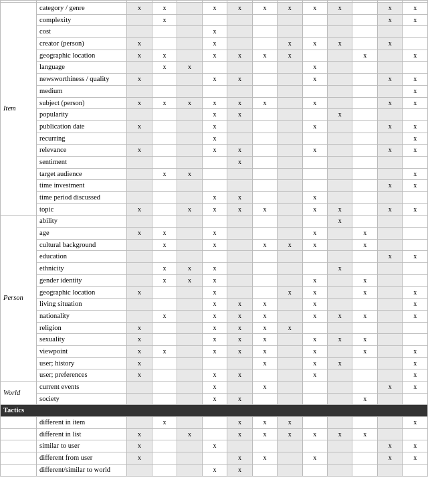 The width and height of the screenshot is (428, 504). What do you see at coordinates (214, 305) in the screenshot?
I see `table-row: living situationxxxxx` at bounding box center [214, 305].